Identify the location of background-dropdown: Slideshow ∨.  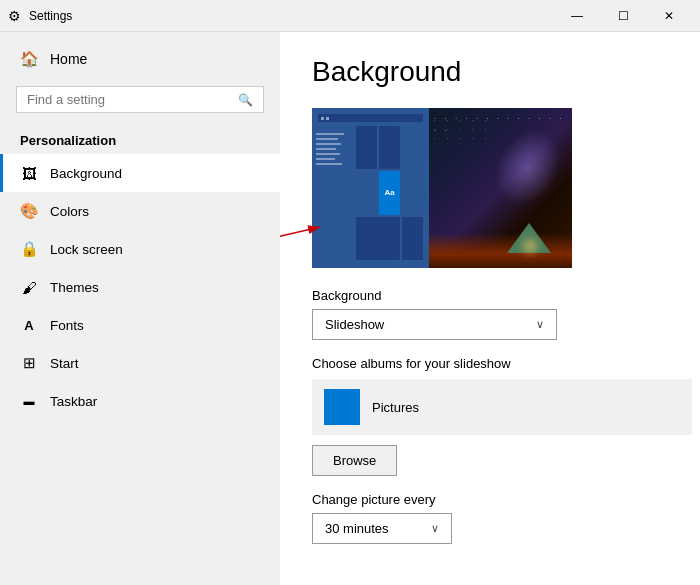
(434, 324).